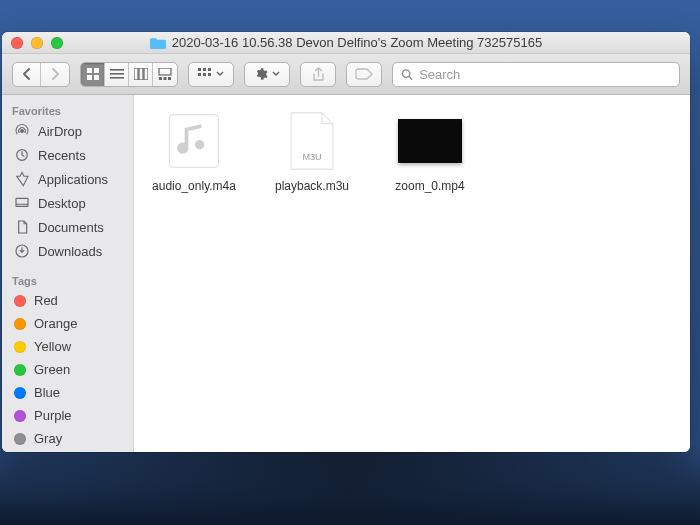  I want to click on search-input, so click(545, 74).